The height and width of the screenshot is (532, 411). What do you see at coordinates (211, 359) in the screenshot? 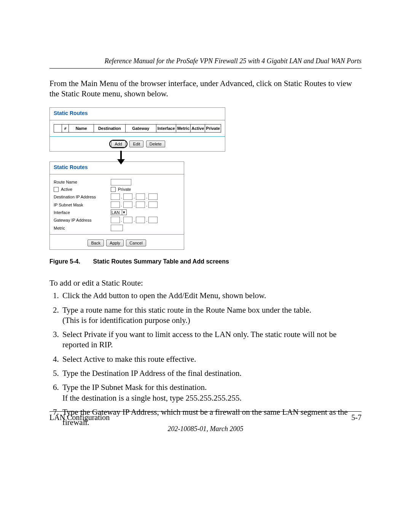
I see `step-item: Select Active to make this route effecti…` at bounding box center [211, 359].